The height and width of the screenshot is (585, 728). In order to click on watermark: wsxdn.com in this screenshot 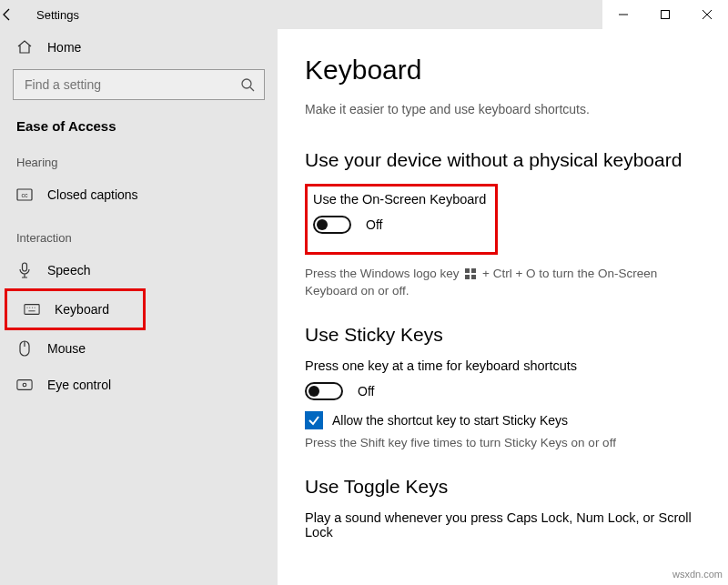, I will do `click(697, 574)`.